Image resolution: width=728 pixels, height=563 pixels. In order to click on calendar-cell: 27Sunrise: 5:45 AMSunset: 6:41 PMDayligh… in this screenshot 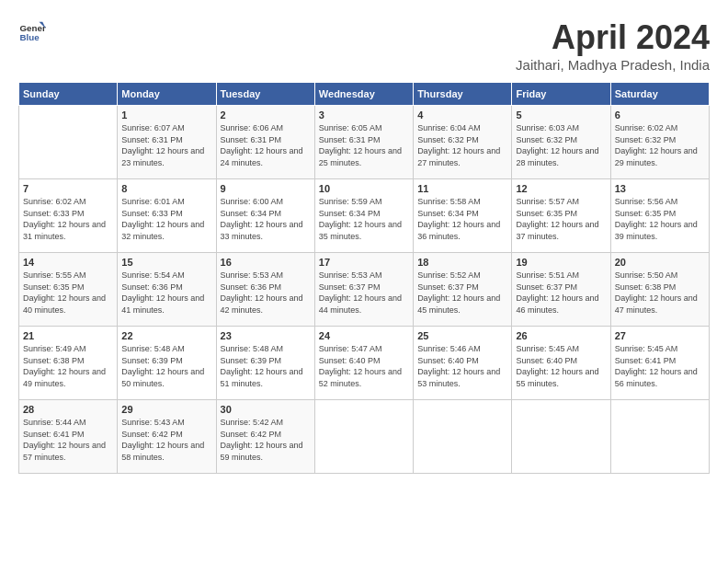, I will do `click(660, 363)`.